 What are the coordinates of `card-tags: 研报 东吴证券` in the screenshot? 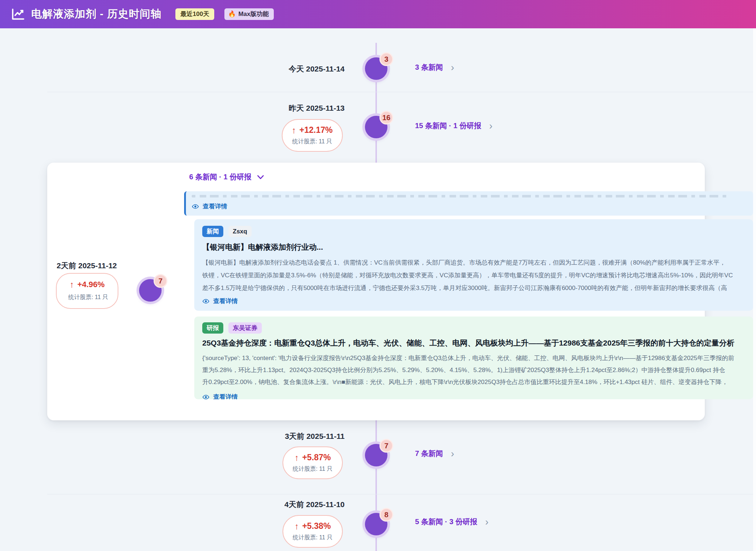 It's located at (473, 328).